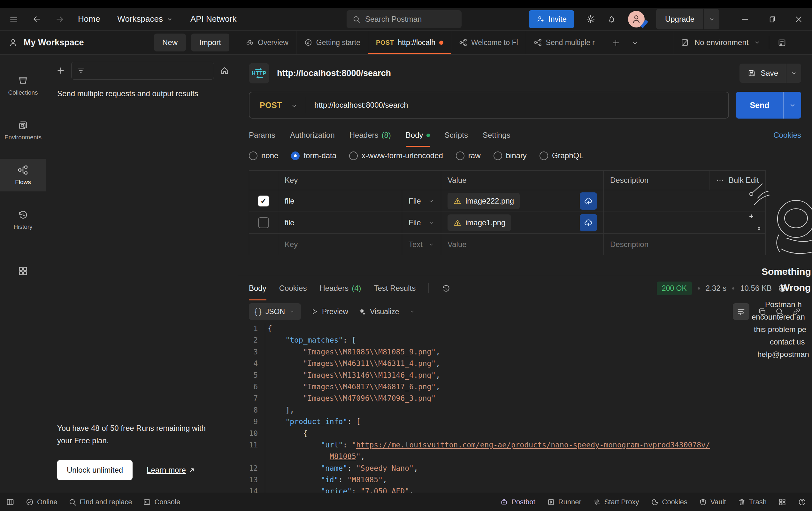 This screenshot has height=511, width=812. Describe the element at coordinates (378, 312) in the screenshot. I see `visualize-button: Visualize` at that location.